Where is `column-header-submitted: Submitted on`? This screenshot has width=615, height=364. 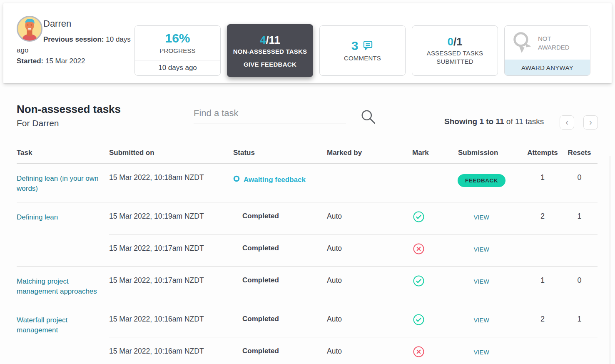 column-header-submitted: Submitted on is located at coordinates (171, 153).